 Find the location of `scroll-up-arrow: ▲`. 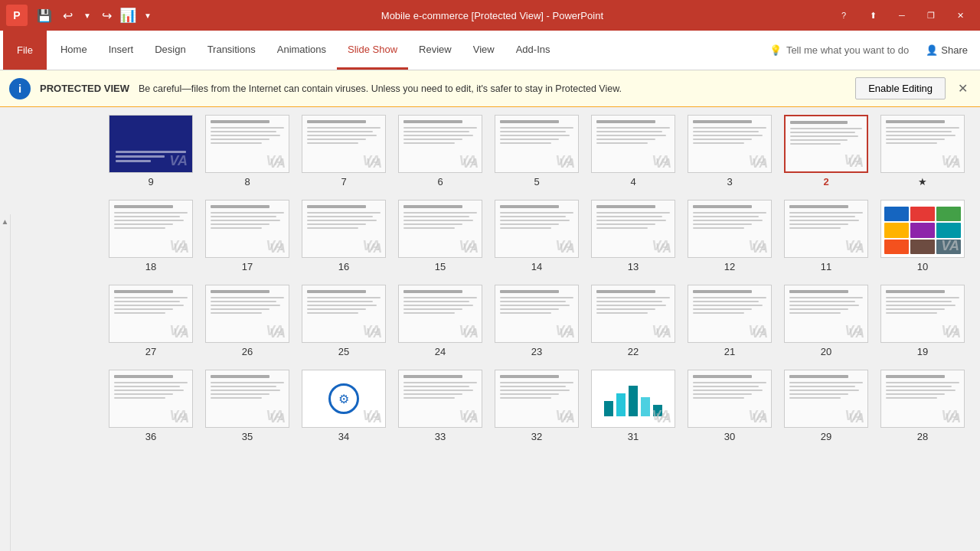

scroll-up-arrow: ▲ is located at coordinates (5, 222).